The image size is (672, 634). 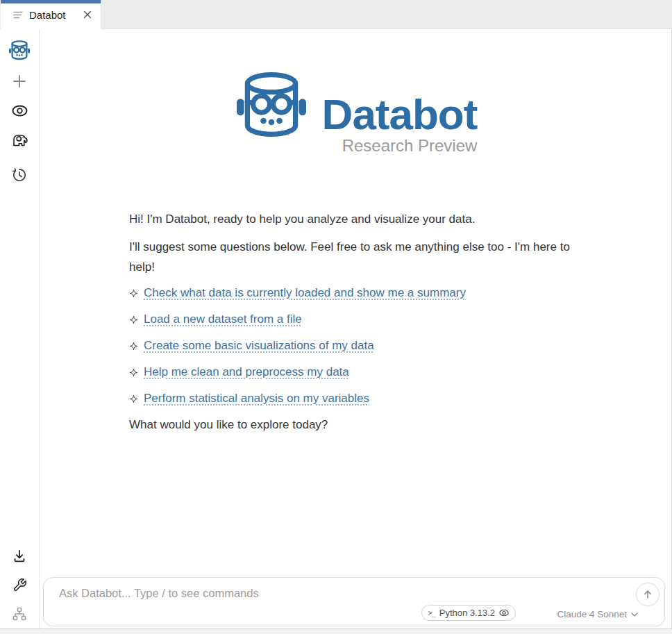 What do you see at coordinates (19, 614) in the screenshot?
I see `hierarchy-icon` at bounding box center [19, 614].